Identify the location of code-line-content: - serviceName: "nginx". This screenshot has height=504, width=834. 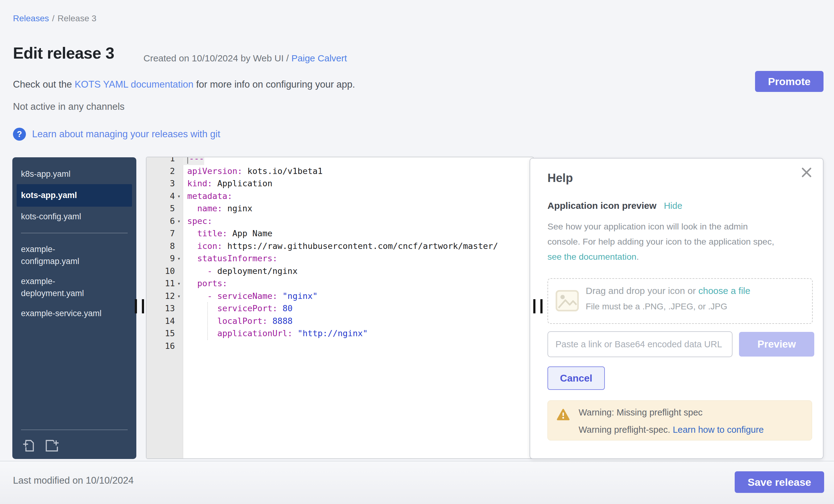
(250, 297).